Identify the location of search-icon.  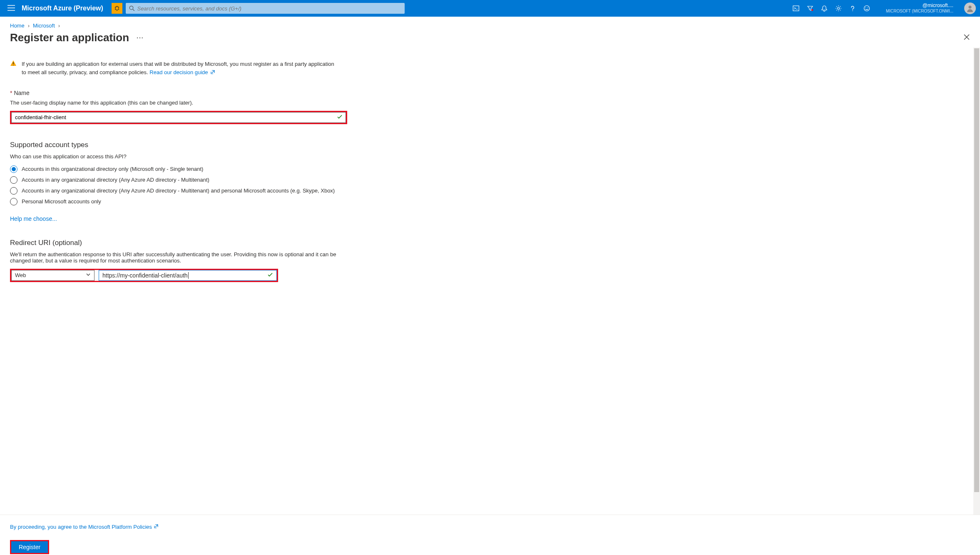
(132, 8).